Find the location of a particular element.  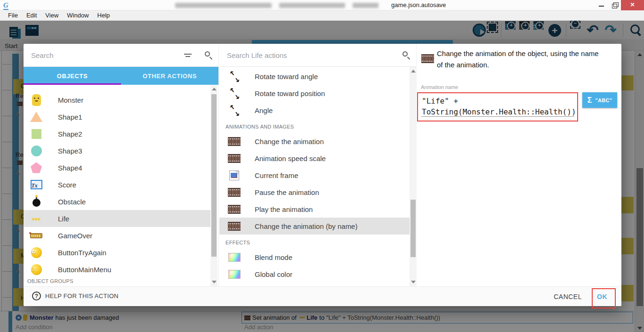

window-controls is located at coordinates (620, 5).